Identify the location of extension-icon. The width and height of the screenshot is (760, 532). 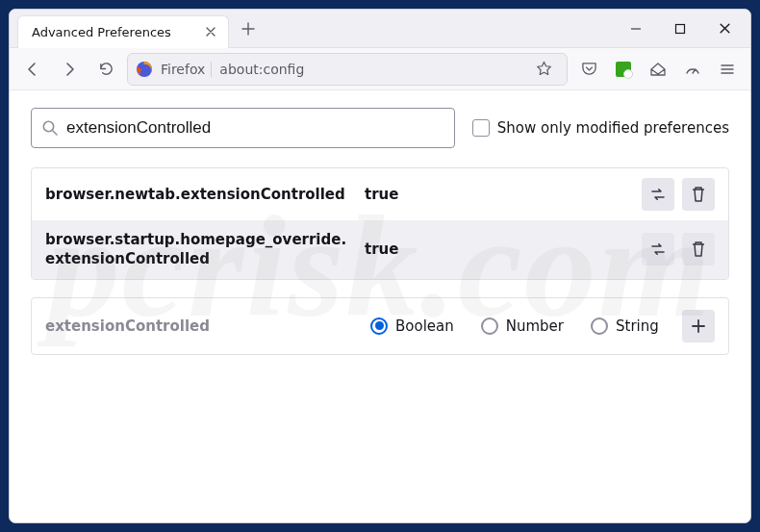
(623, 69).